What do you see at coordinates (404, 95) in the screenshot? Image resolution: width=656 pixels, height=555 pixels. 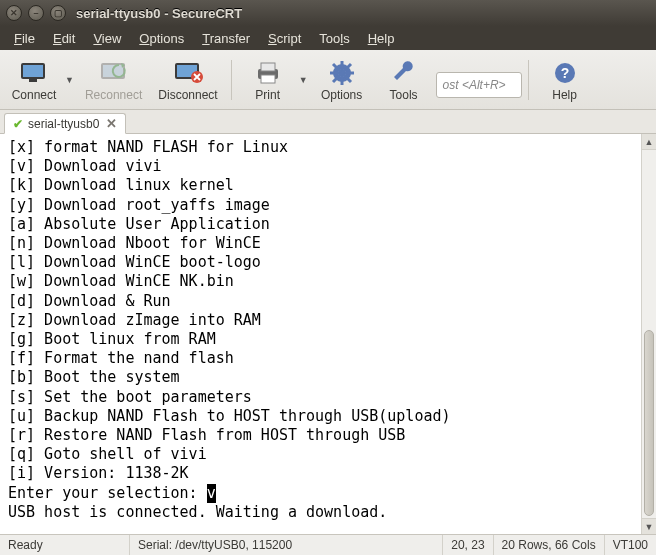 I see `toolbar-tools-label: Tools` at bounding box center [404, 95].